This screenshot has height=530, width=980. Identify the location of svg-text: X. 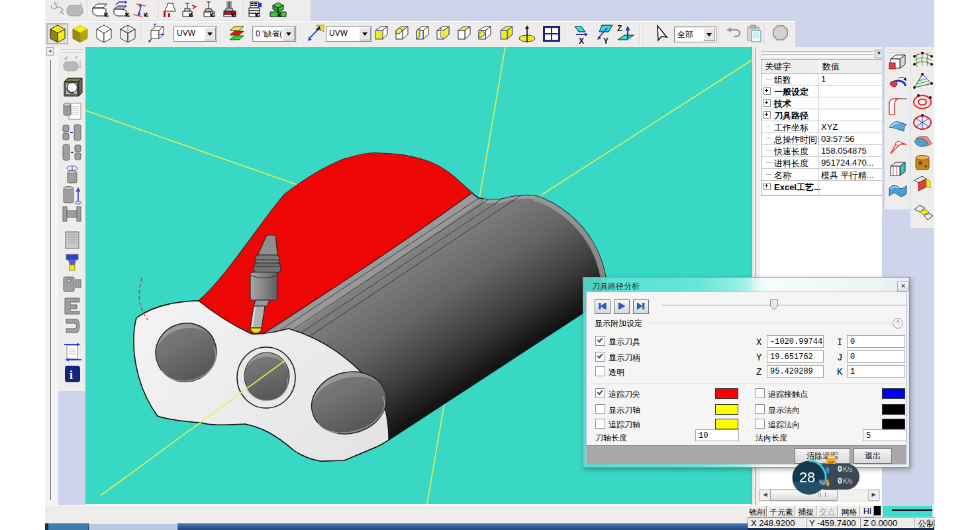
(581, 41).